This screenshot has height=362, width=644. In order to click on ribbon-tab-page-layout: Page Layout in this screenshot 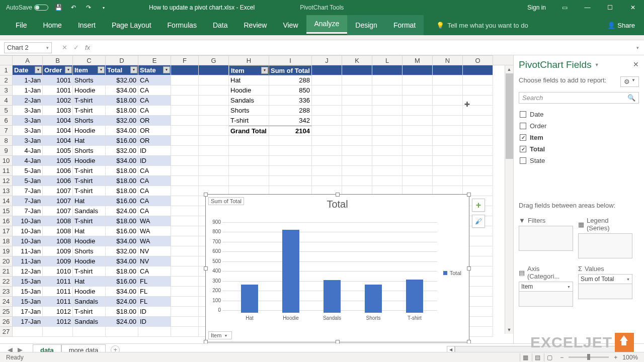, I will do `click(132, 25)`.